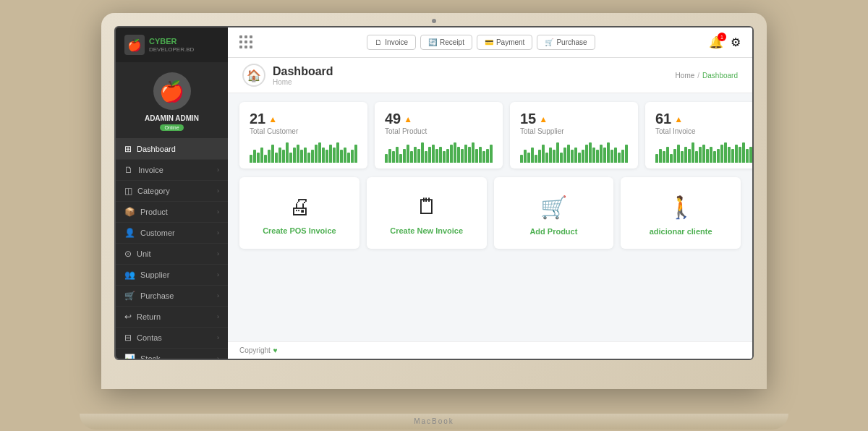  I want to click on action-card-3: 🚶 adicionar cliente, so click(681, 213).